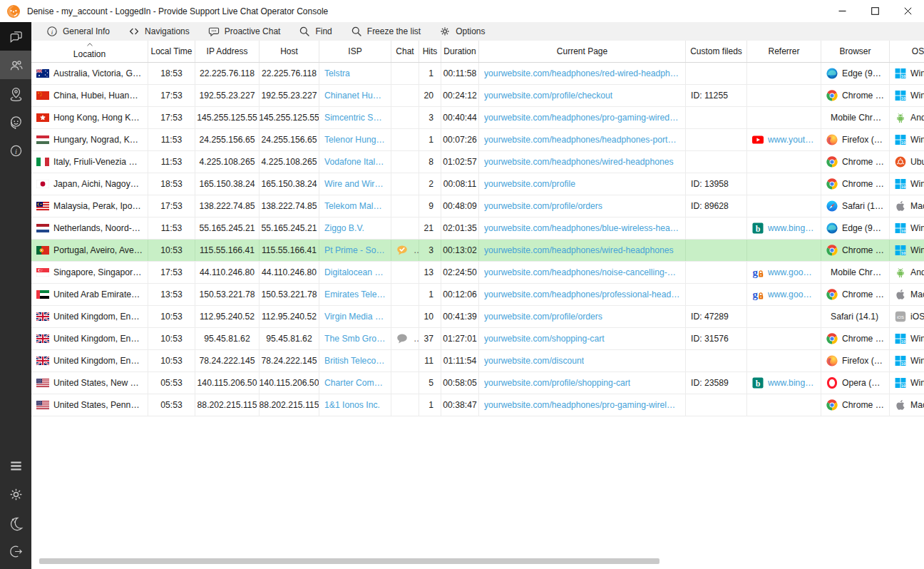 The image size is (924, 569). What do you see at coordinates (478, 405) in the screenshot?
I see `visitor-row: United States, Pennsy…05:5388.202.215.11…` at bounding box center [478, 405].